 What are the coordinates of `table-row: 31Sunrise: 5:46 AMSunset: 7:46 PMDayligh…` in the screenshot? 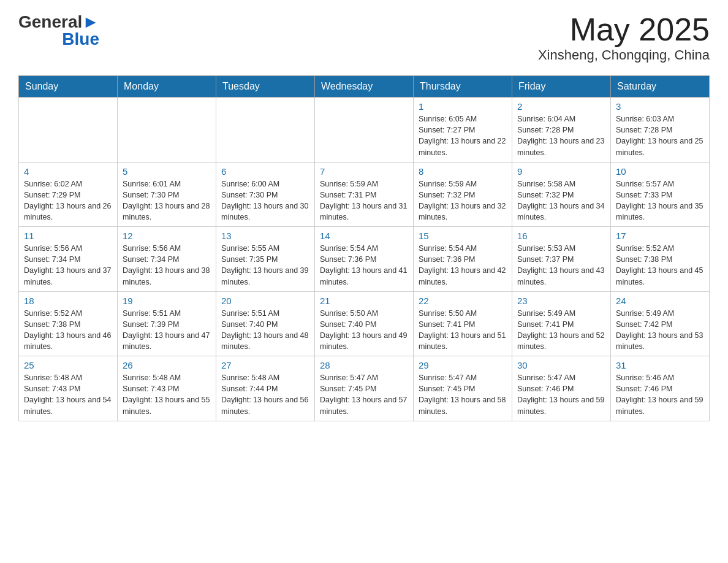 It's located at (661, 389).